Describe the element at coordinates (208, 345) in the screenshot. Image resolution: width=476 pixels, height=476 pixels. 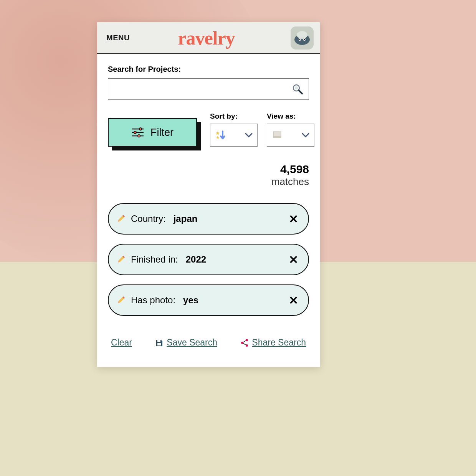
I see `action-row: Clear Save Search Share Search` at that location.